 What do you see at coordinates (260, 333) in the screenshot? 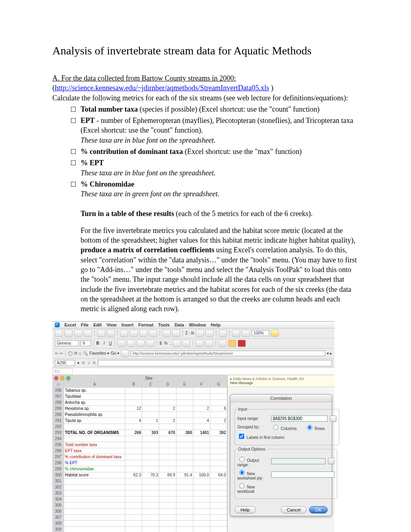
I see `zoom-select: 100%` at bounding box center [260, 333].